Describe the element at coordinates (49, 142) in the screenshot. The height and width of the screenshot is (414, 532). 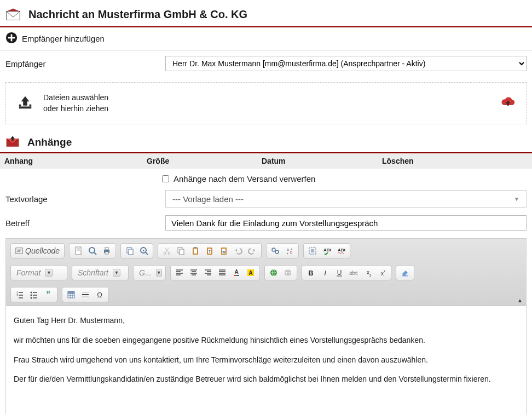
I see `attachments-title: Anhänge` at that location.